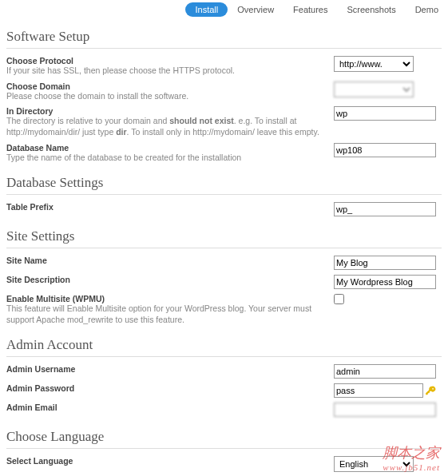 Image resolution: width=448 pixels, height=476 pixels. Describe the element at coordinates (374, 89) in the screenshot. I see `domain-select` at that location.